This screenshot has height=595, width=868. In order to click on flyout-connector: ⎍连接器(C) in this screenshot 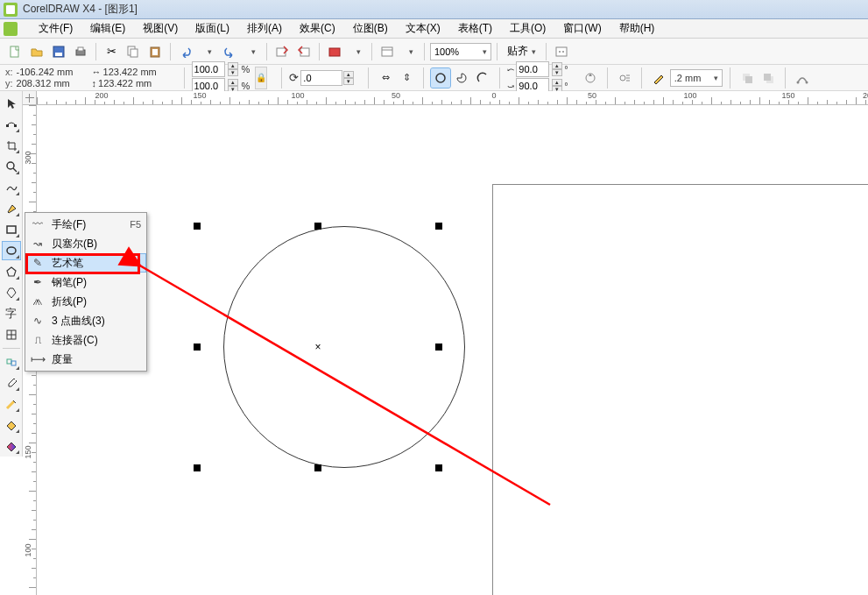, I will do `click(86, 340)`.